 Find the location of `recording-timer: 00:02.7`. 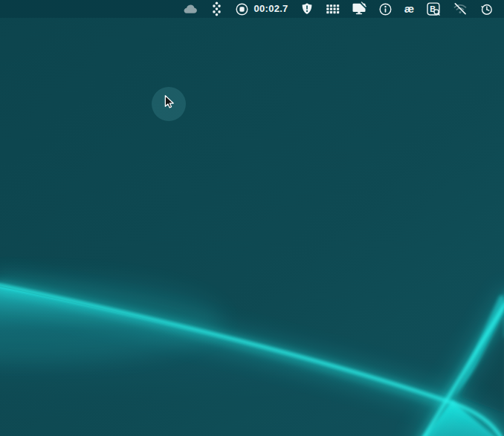

recording-timer: 00:02.7 is located at coordinates (271, 9).